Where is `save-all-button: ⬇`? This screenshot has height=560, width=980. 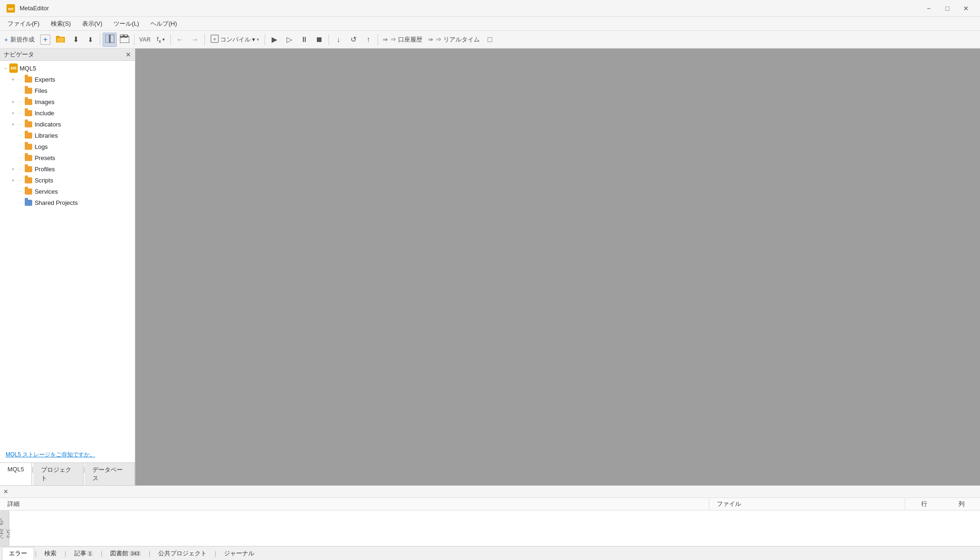 save-all-button: ⬇ is located at coordinates (91, 40).